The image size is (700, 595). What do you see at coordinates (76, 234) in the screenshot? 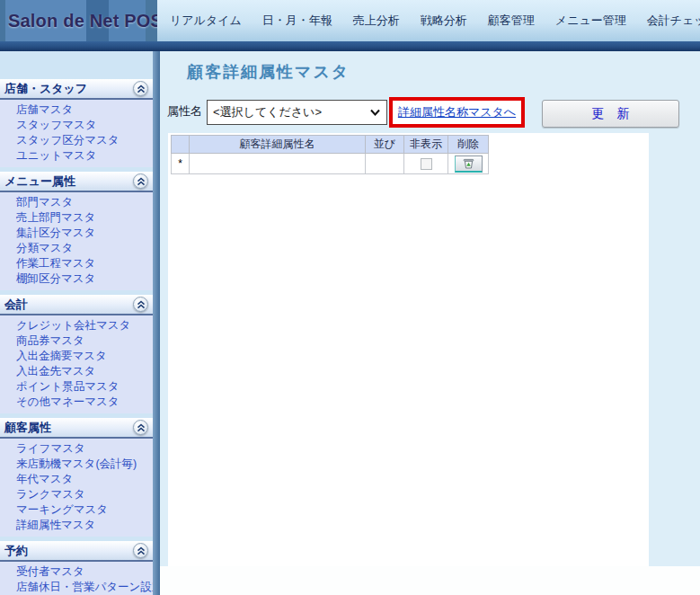
I see `sidebar-item: 集計区分マスタ` at bounding box center [76, 234].